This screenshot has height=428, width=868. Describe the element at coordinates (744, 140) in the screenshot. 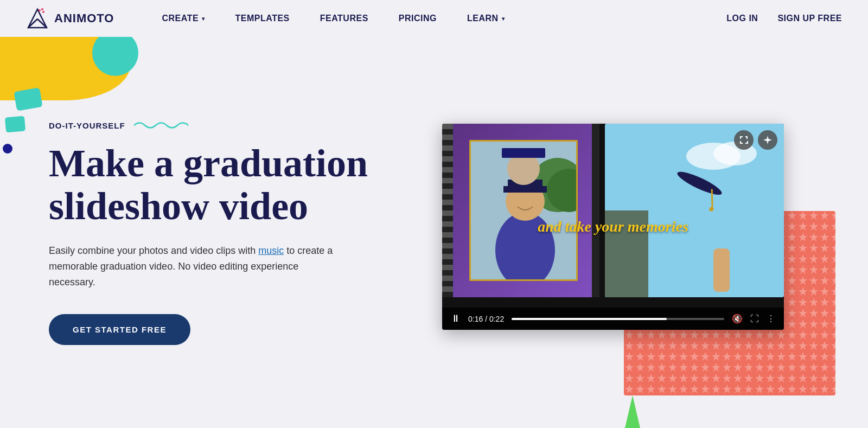

I see `video-expand-button` at that location.